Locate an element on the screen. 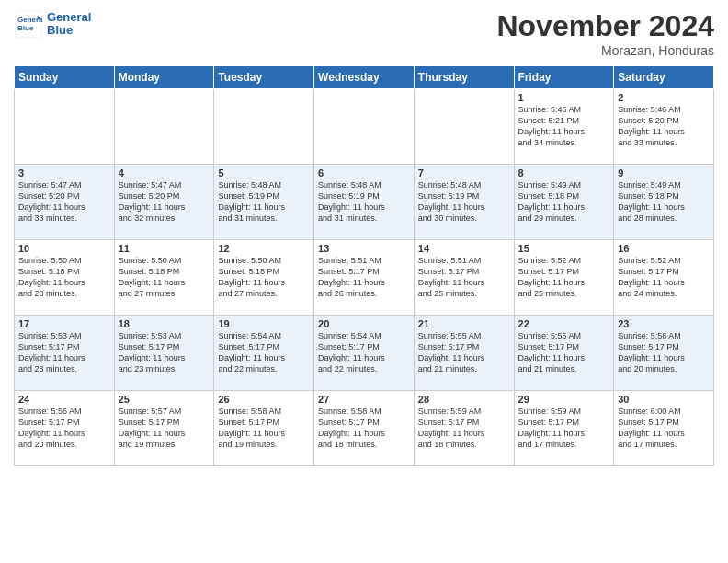 This screenshot has width=728, height=563. logo-icon: General Blue is located at coordinates (28, 24).